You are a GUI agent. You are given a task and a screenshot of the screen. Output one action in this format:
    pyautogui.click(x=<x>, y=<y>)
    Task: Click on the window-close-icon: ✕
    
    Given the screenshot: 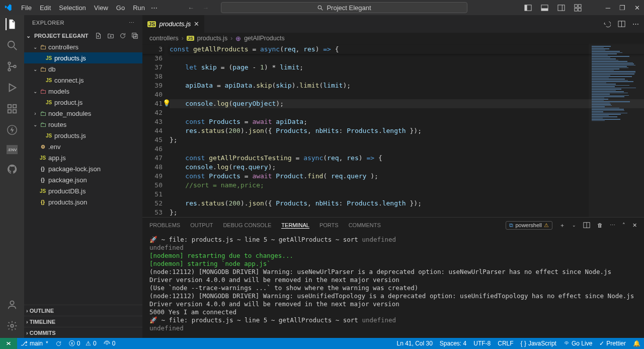 What is the action you would take?
    pyautogui.click(x=637, y=8)
    